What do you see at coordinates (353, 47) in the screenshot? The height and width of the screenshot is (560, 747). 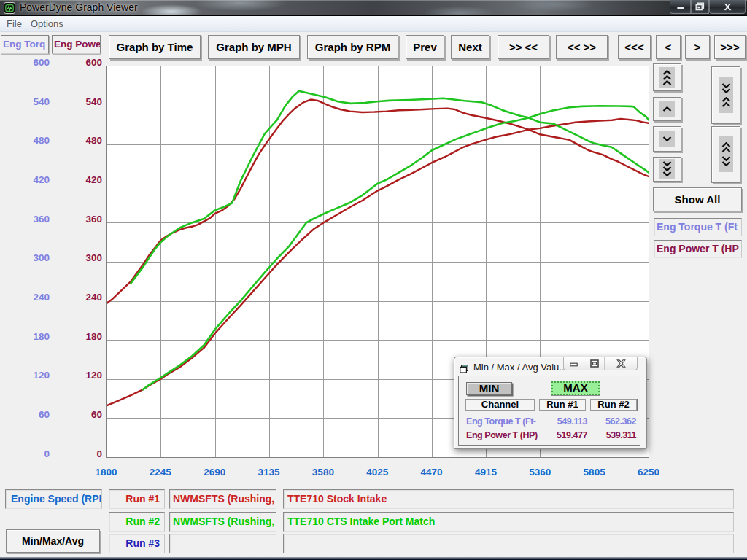 I see `graph-by-rpm-button: Graph by RPM` at bounding box center [353, 47].